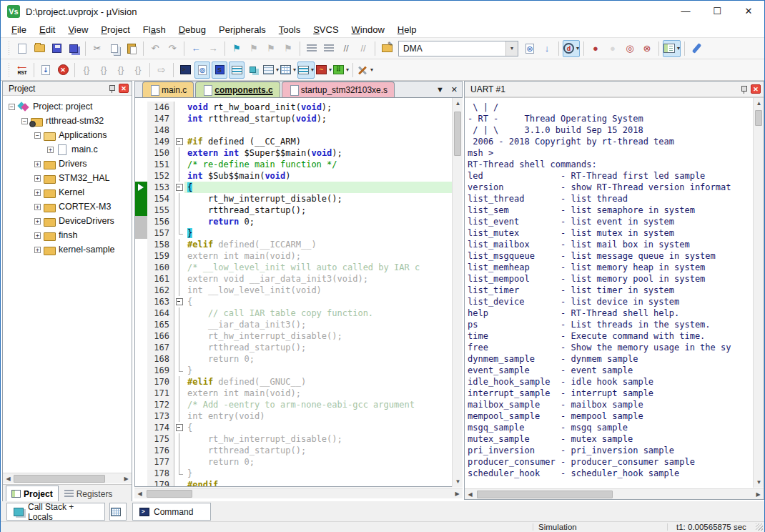 This screenshot has height=532, width=765. I want to click on tree-item-kernel: +Kernel, so click(67, 192).